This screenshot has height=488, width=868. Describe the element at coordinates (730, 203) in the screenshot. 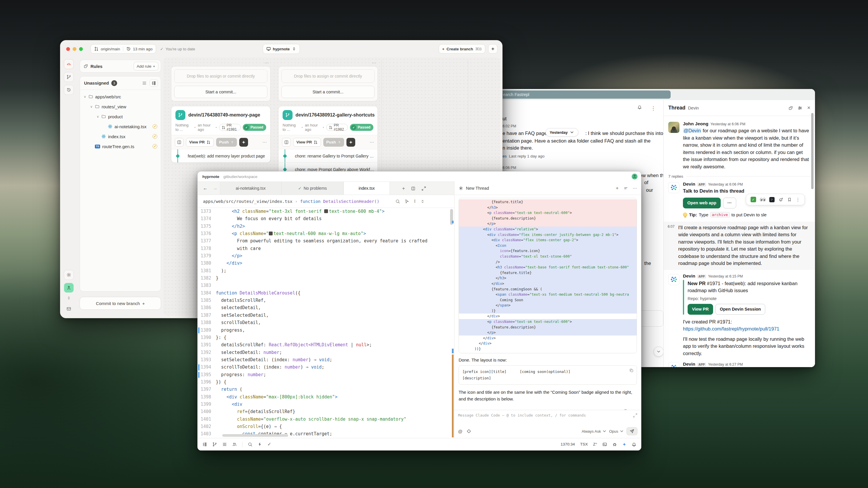

I see `more-button: ···` at that location.